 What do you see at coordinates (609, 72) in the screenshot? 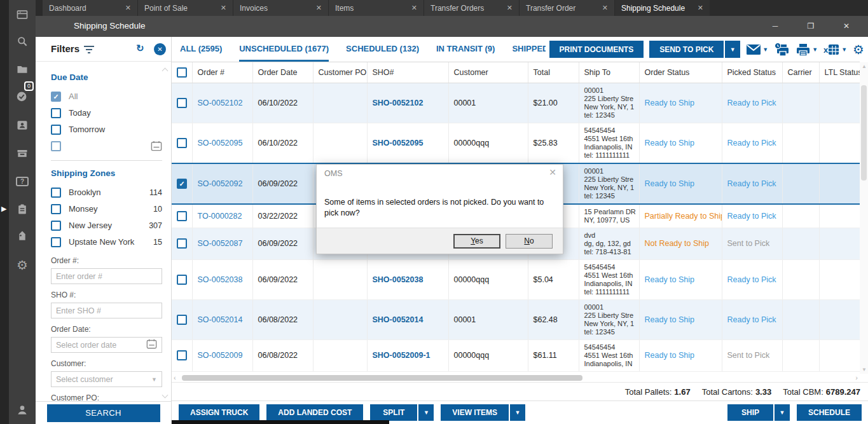
I see `column-header: Ship To` at bounding box center [609, 72].